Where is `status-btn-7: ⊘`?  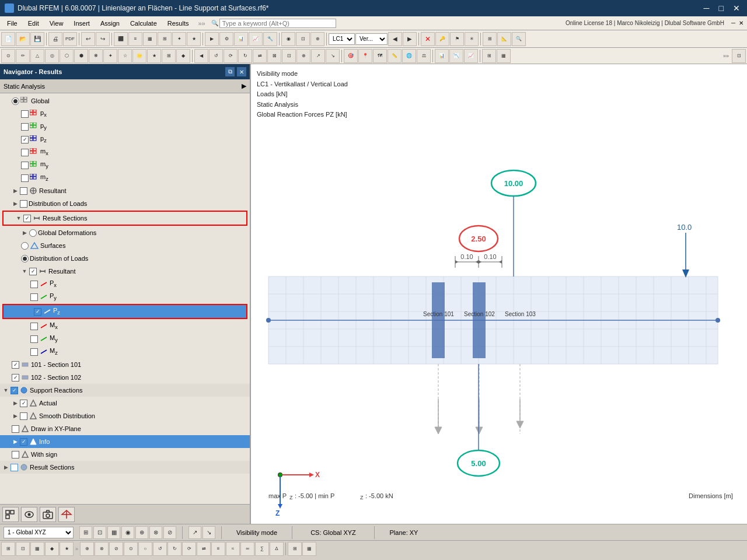
status-btn-7: ⊘ is located at coordinates (170, 533).